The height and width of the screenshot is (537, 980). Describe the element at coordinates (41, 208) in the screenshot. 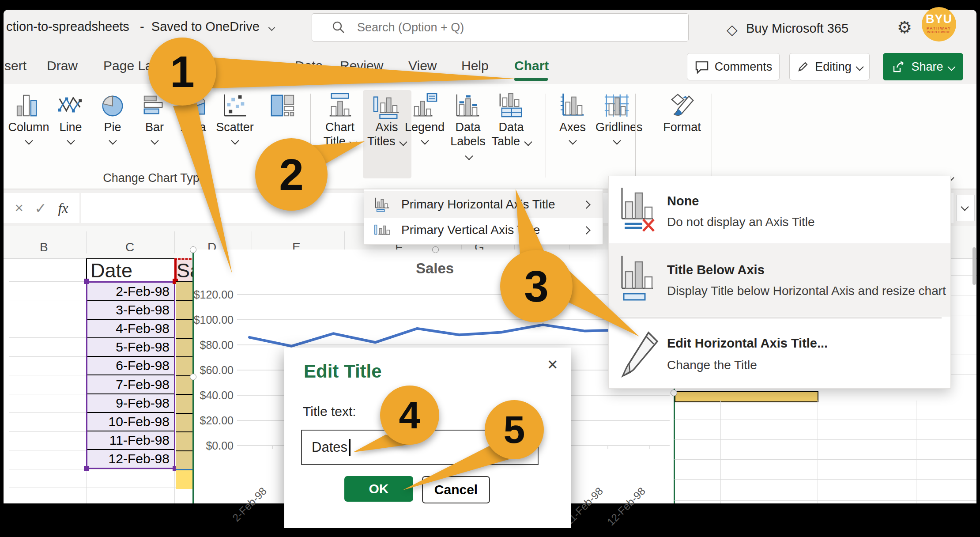

I see `confirm-entry-icon: ✓` at that location.